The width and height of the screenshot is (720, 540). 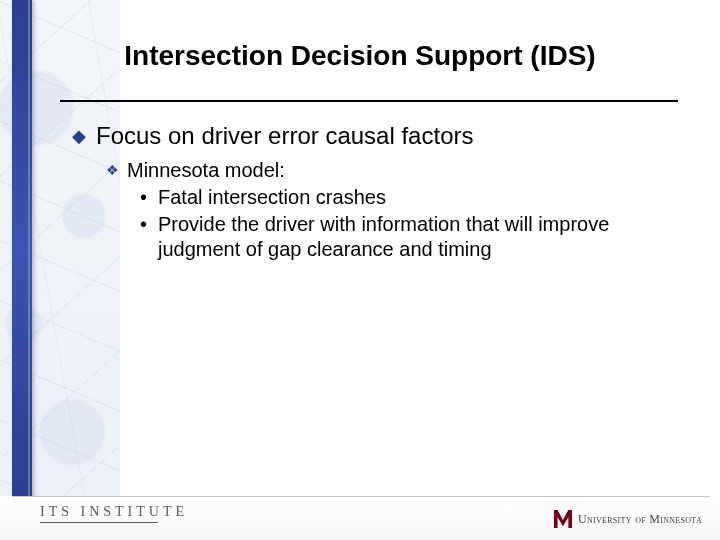 What do you see at coordinates (114, 528) in the screenshot?
I see `its-logo-subtext` at bounding box center [114, 528].